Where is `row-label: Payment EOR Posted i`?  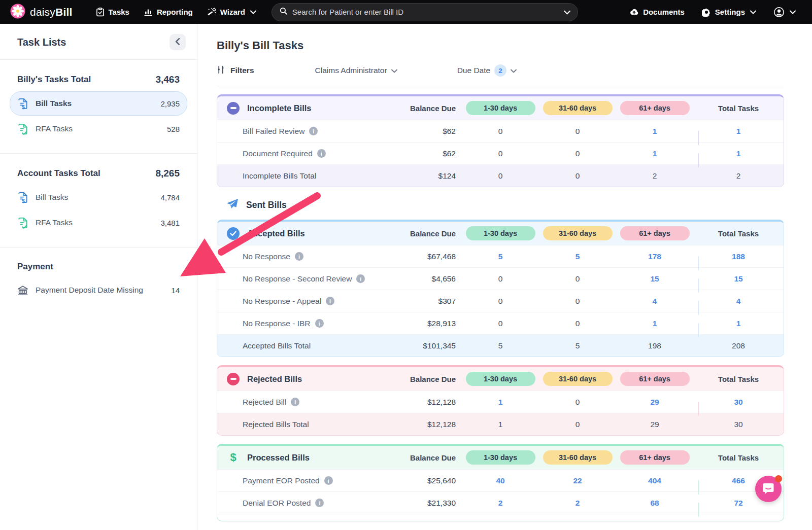
row-label: Payment EOR Posted i is located at coordinates (304, 481).